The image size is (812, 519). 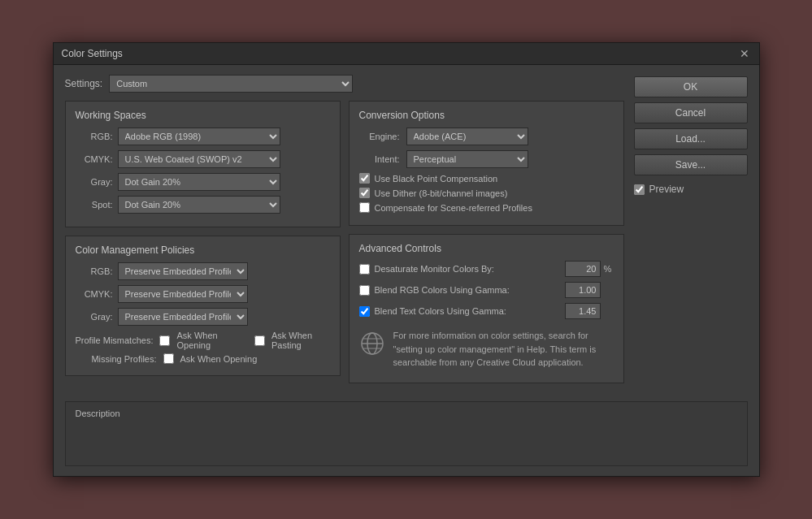 I want to click on engine-row: Engine: Adobe (ACE), so click(x=486, y=136).